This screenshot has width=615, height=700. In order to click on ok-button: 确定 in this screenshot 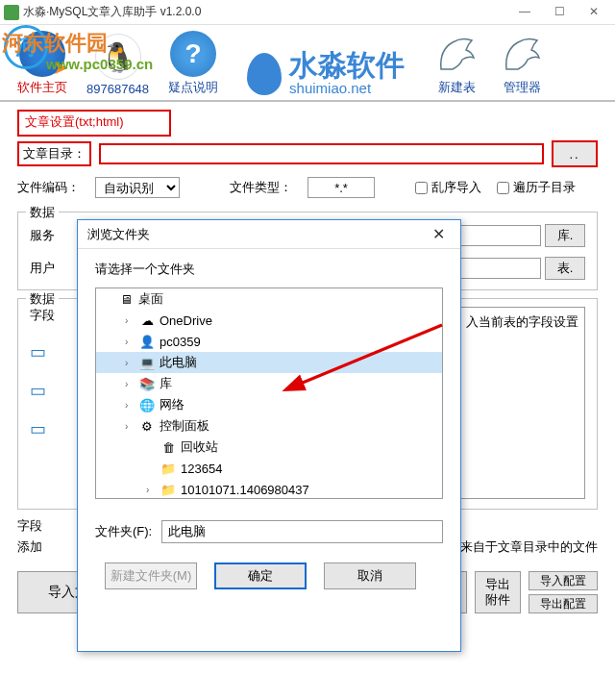, I will do `click(260, 576)`.